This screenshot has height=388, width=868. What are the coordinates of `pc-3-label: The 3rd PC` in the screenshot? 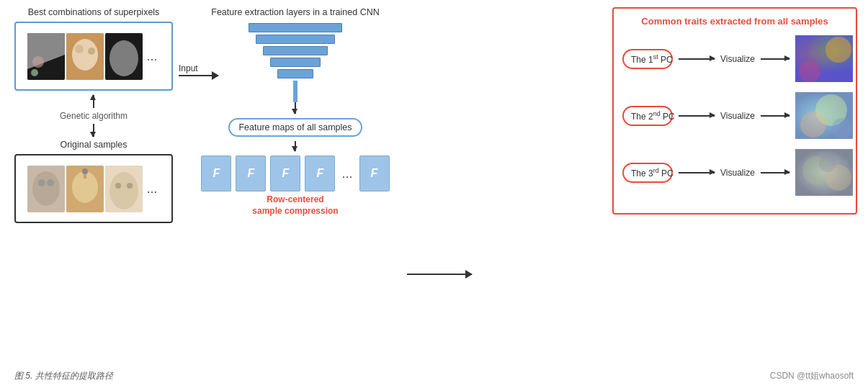 It's located at (648, 173).